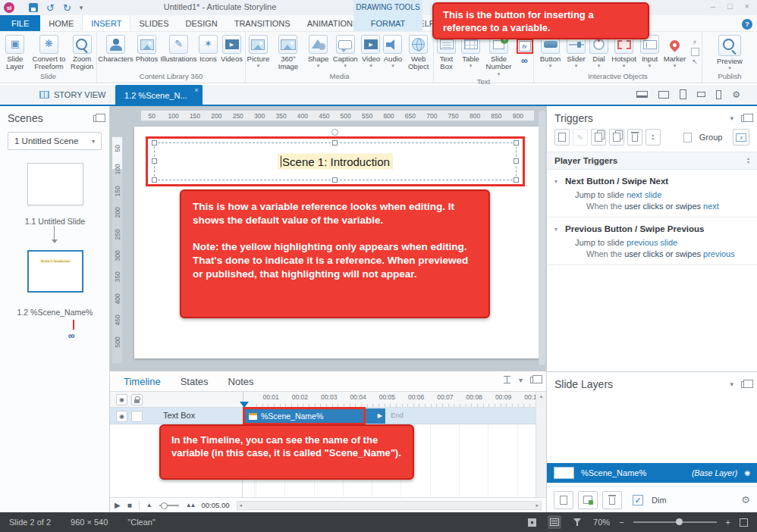  Describe the element at coordinates (153, 23) in the screenshot. I see `tab-slides: SLIDES` at that location.